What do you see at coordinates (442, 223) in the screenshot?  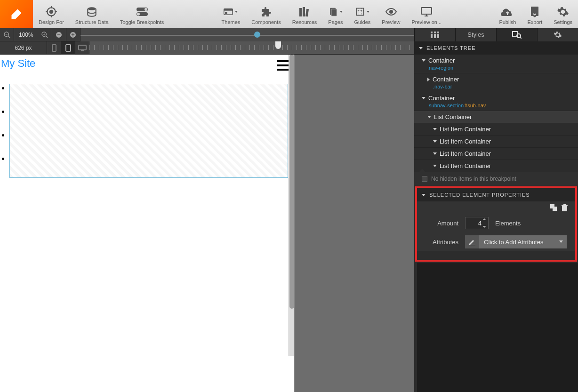 I see `amount-label: Amount` at bounding box center [442, 223].